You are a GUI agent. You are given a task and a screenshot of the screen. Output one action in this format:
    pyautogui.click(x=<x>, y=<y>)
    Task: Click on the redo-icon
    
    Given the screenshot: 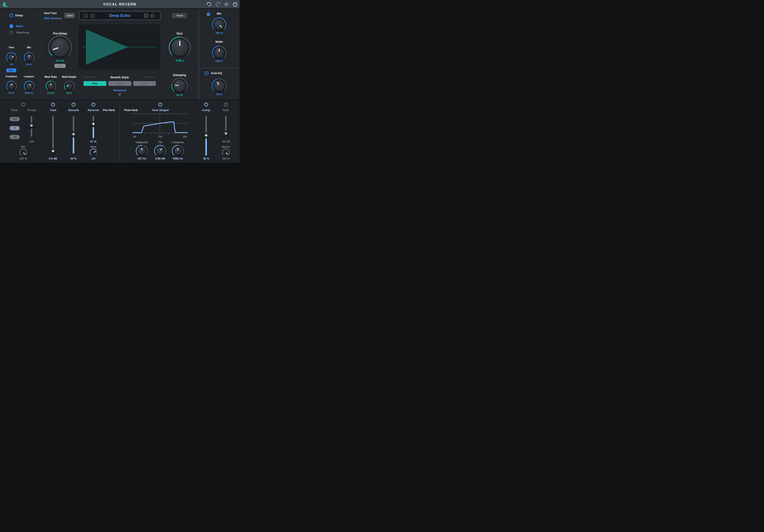 What is the action you would take?
    pyautogui.click(x=218, y=5)
    